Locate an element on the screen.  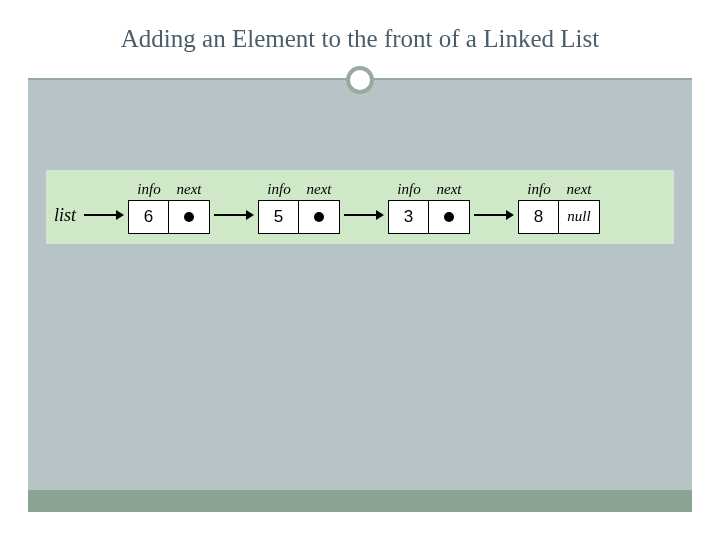
circle-ornament-icon is located at coordinates (360, 80).